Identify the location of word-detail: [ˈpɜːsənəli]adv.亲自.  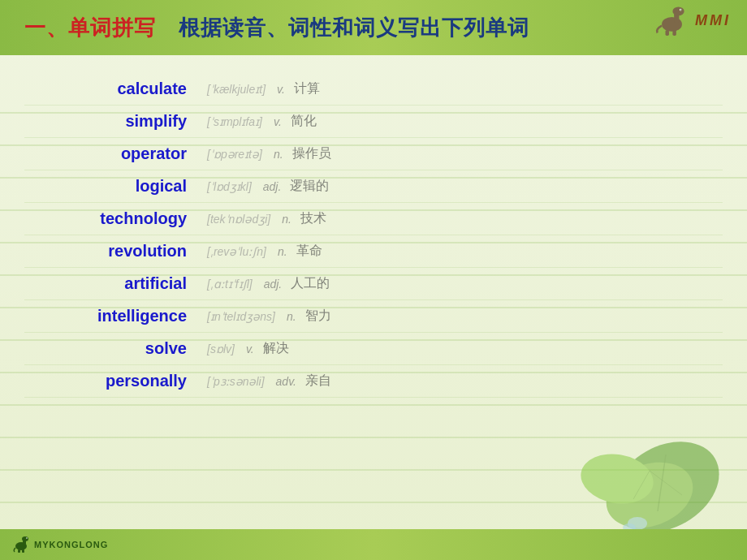
(463, 381).